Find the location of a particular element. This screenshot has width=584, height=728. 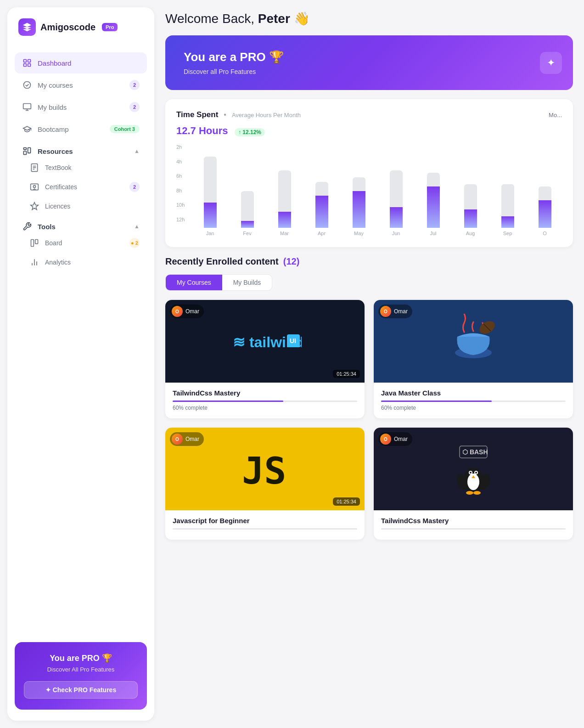

time-value: 12.7 Hours is located at coordinates (202, 130).